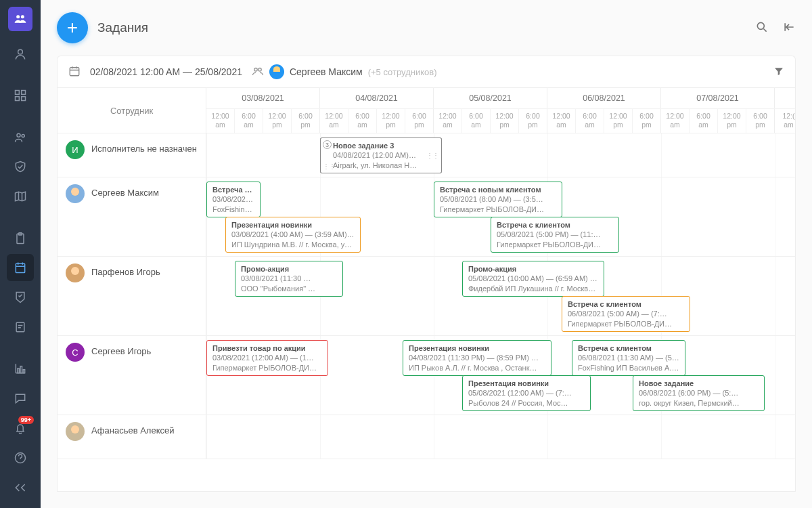 This screenshot has height=508, width=812. Describe the element at coordinates (20, 196) in the screenshot. I see `map-icon` at that location.